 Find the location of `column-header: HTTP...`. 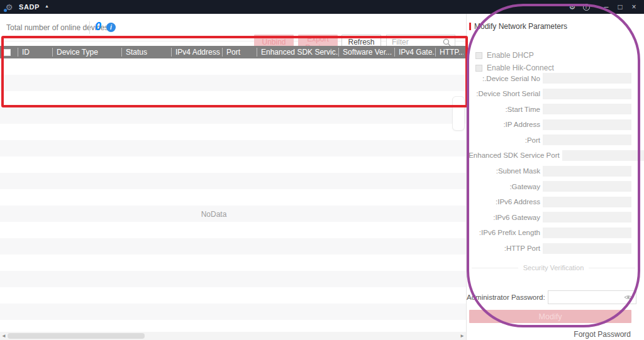

column-header: HTTP... is located at coordinates (449, 52).